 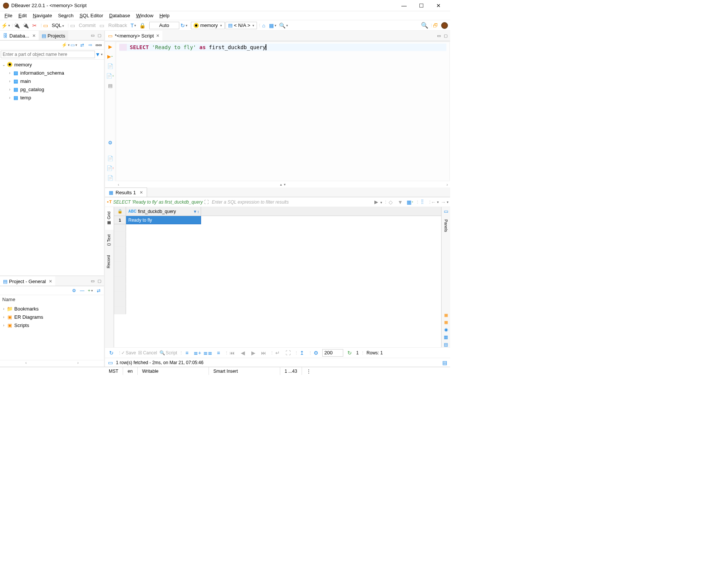 What do you see at coordinates (110, 262) in the screenshot?
I see `side-tab-record: Record` at bounding box center [110, 262].